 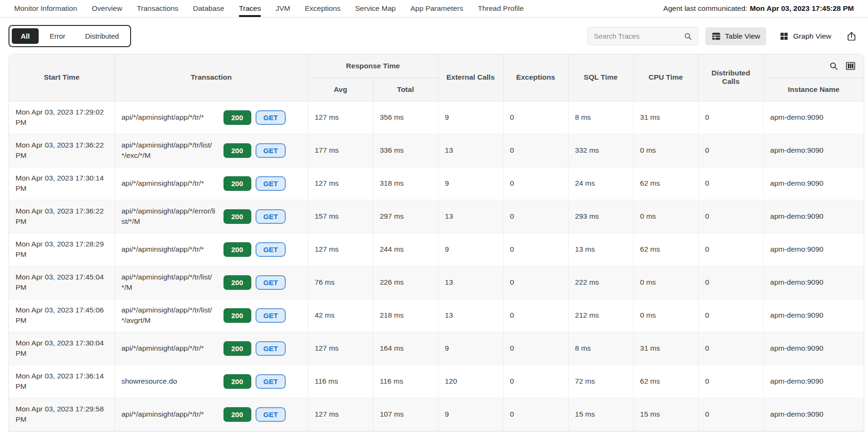 What do you see at coordinates (169, 216) in the screenshot?
I see `transaction-name: api/*/apminsight/app/*/error/list/*/M` at bounding box center [169, 216].